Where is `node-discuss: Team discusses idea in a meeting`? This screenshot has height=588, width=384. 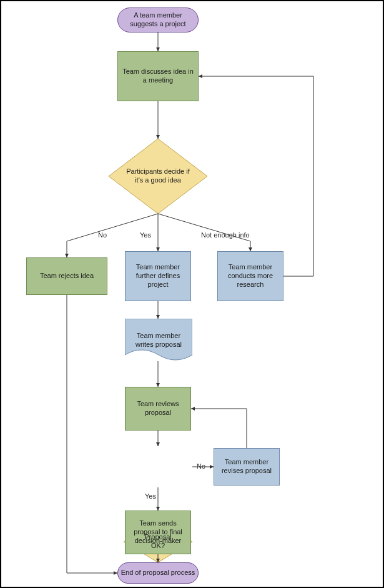
node-discuss: Team discusses idea in a meeting is located at coordinates (158, 76).